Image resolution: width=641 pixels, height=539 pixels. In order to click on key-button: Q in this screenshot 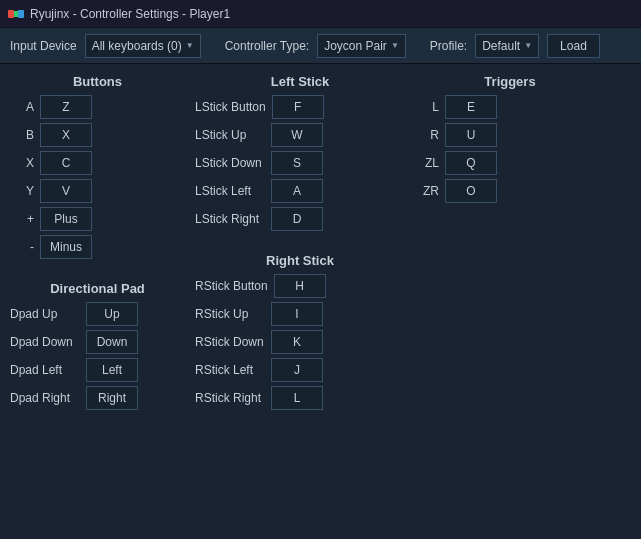, I will do `click(471, 163)`.